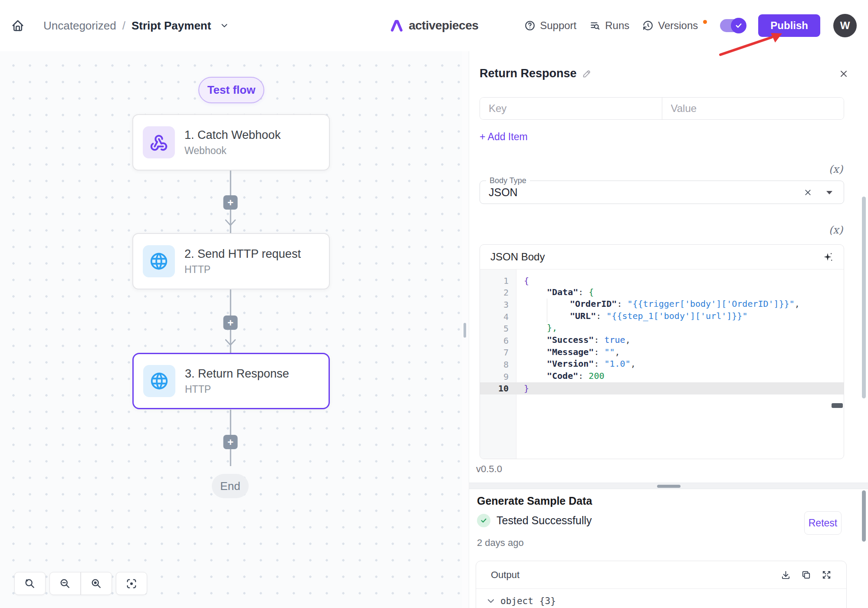 Image resolution: width=868 pixels, height=608 pixels. I want to click on test-status-label: Tested Successfully, so click(544, 521).